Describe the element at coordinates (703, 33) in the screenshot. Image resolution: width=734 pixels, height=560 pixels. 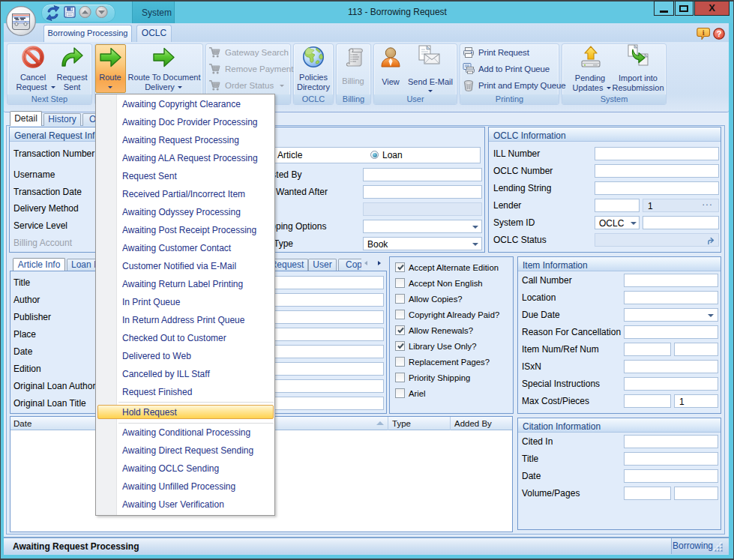
I see `svg-text: i` at that location.